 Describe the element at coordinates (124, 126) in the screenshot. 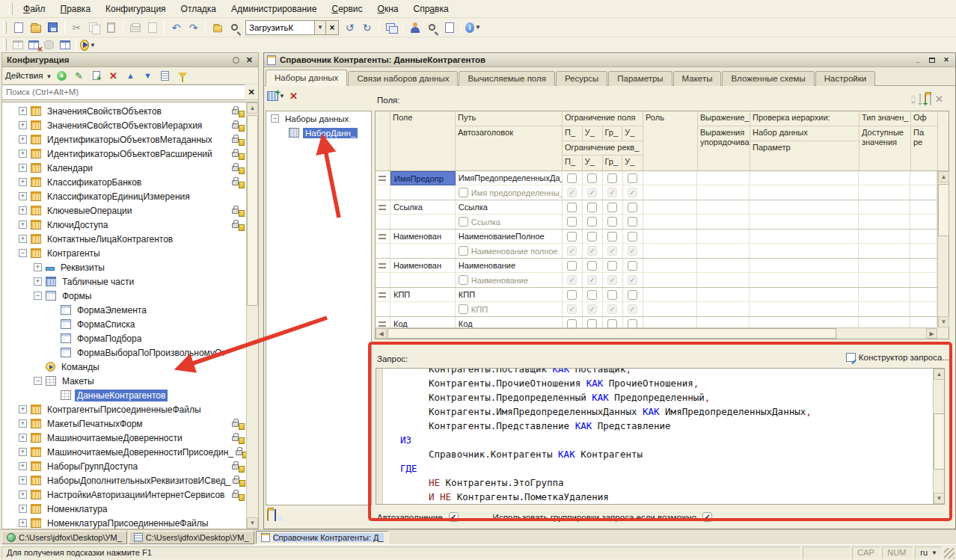

I see `tree-item: +ЗначенияСвойствОбъектовИерархия` at that location.